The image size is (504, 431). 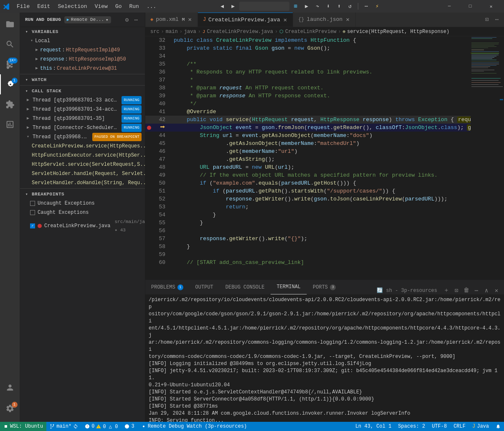 What do you see at coordinates (83, 80) in the screenshot?
I see `watch-section-header: ▾ WATCH` at bounding box center [83, 80].